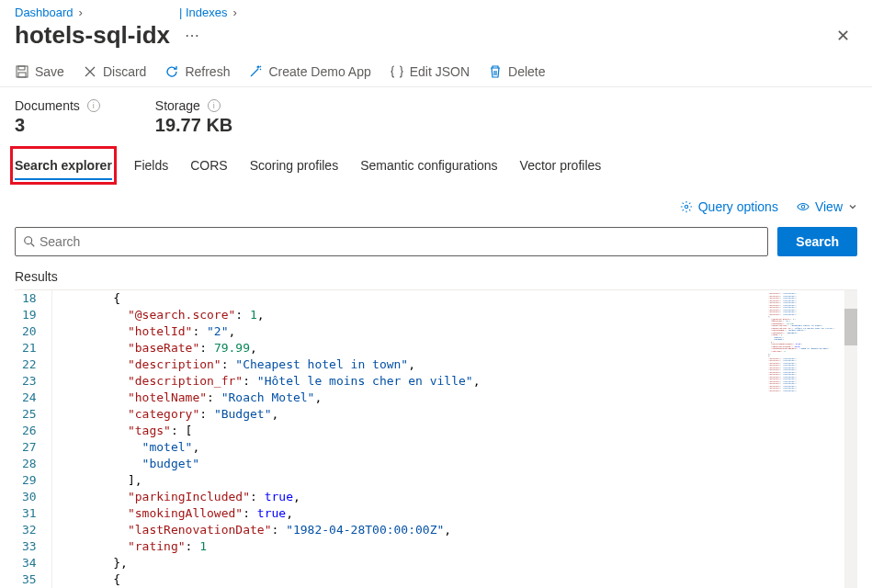 This screenshot has height=588, width=872. What do you see at coordinates (197, 72) in the screenshot?
I see `refresh-button: Refresh` at bounding box center [197, 72].